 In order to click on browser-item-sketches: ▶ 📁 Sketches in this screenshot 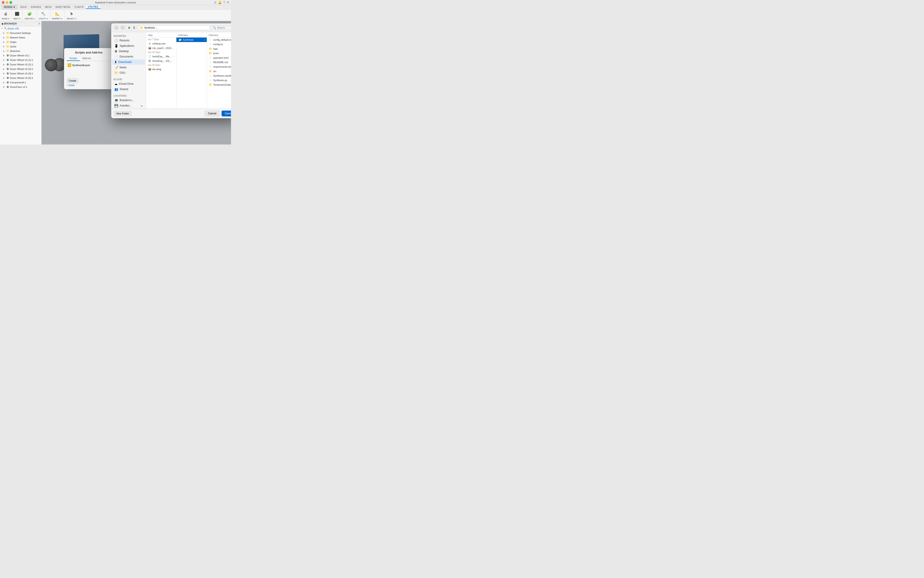, I will do `click(21, 51)`.